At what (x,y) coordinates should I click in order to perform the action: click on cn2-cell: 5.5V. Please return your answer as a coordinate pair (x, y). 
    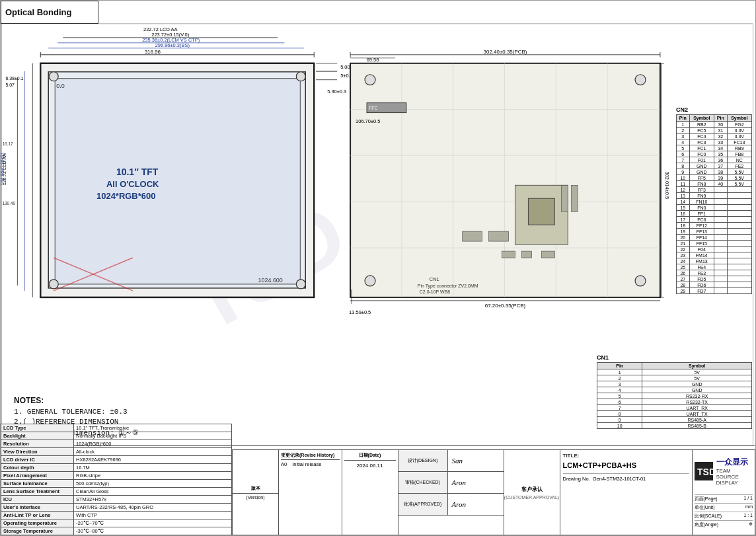
    Looking at the image, I should click on (739, 172).